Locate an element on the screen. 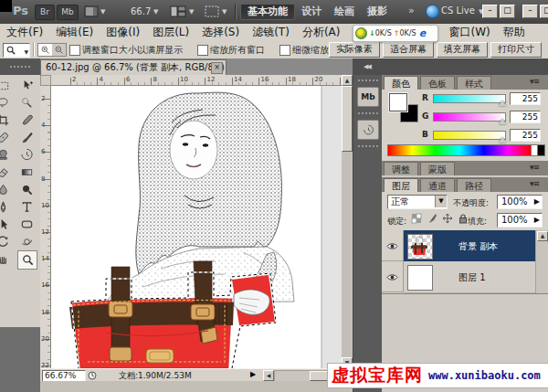 Image resolution: width=548 pixels, height=392 pixels. zoom-level-dropdown-arrow: ▼ is located at coordinates (155, 12).